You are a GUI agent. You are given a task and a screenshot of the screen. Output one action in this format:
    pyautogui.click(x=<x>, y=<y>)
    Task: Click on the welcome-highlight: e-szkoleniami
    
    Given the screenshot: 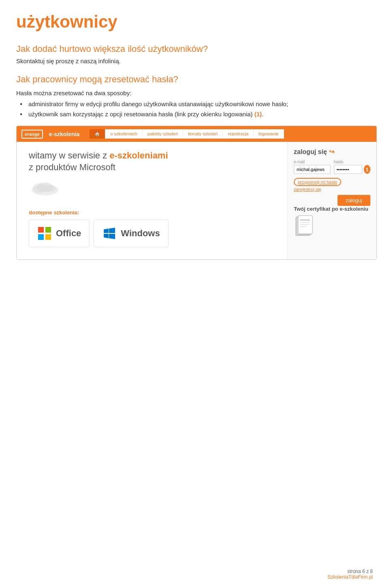 What is the action you would take?
    pyautogui.click(x=139, y=156)
    